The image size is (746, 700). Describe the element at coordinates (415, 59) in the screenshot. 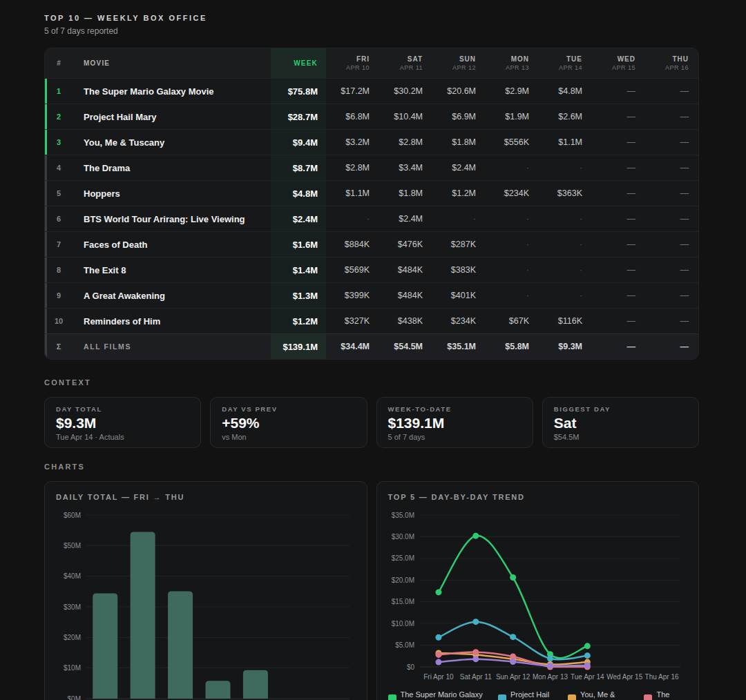

I see `day-name: SAT` at that location.